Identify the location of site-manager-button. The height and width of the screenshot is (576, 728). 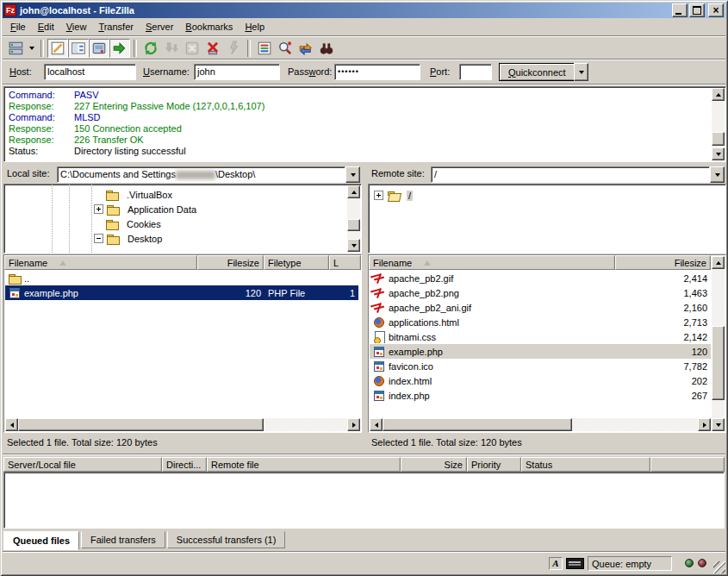
(16, 48).